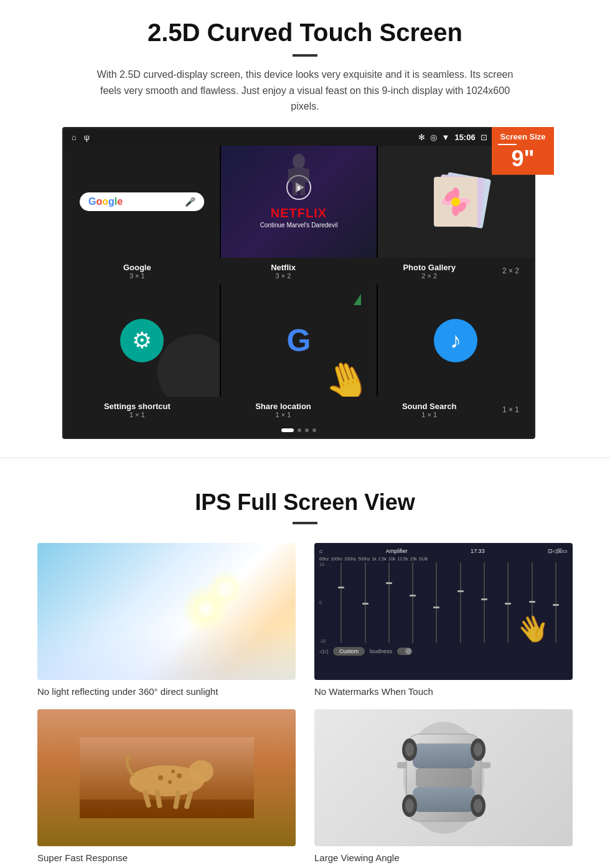 The height and width of the screenshot is (868, 610). Describe the element at coordinates (284, 276) in the screenshot. I see `netflix-app-size: 3 × 2` at that location.